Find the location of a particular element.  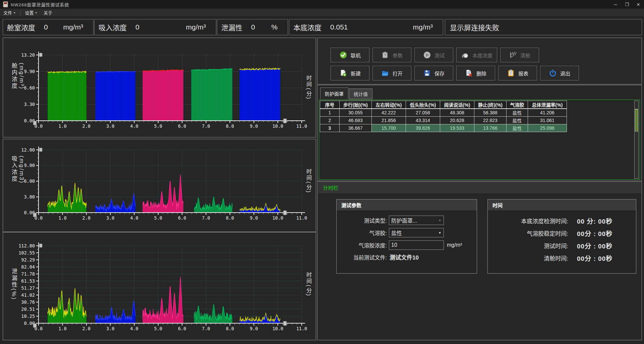

table-cell: 20.628 is located at coordinates (457, 121).